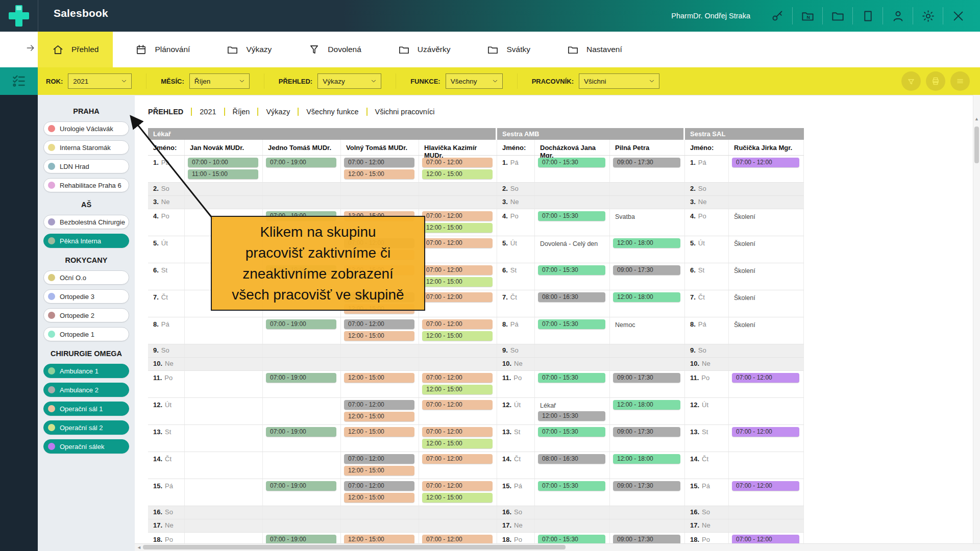 The width and height of the screenshot is (980, 551). Describe the element at coordinates (86, 296) in the screenshot. I see `sidebar-item-ortopedie-3: Ortopedie 3` at that location.